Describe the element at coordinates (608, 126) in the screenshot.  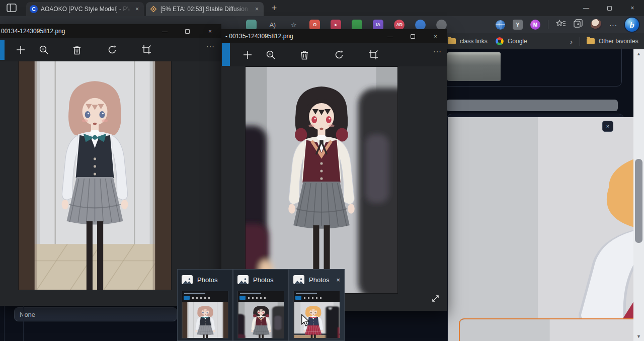
I see `sd-gallery-close-button: ×` at that location.